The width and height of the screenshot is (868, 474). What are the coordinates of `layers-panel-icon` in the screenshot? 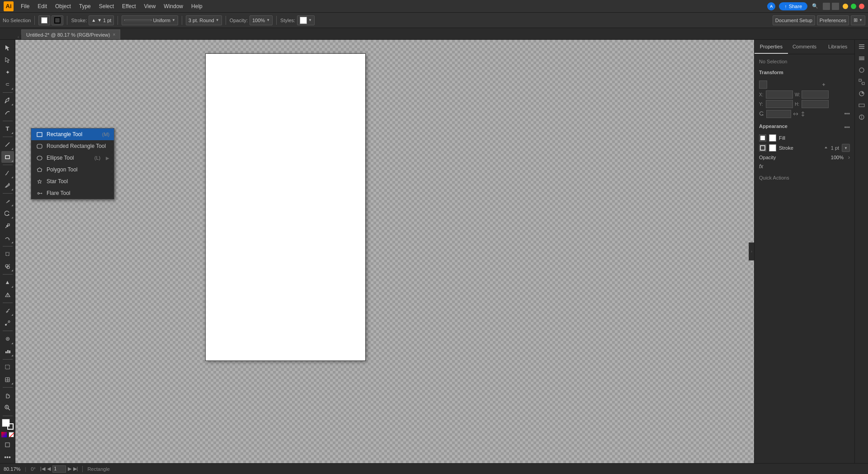 It's located at (862, 58).